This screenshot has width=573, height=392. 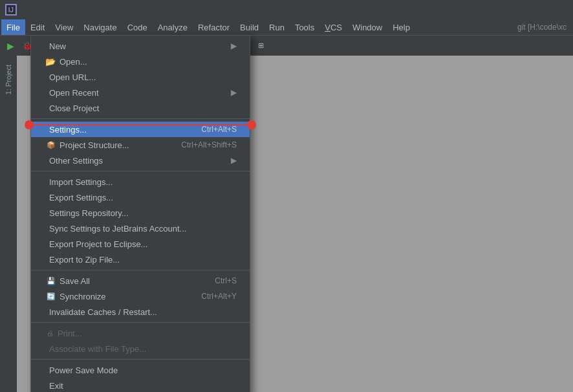 What do you see at coordinates (140, 213) in the screenshot?
I see `menu-item-settings-repo: Settings Repository...` at bounding box center [140, 213].